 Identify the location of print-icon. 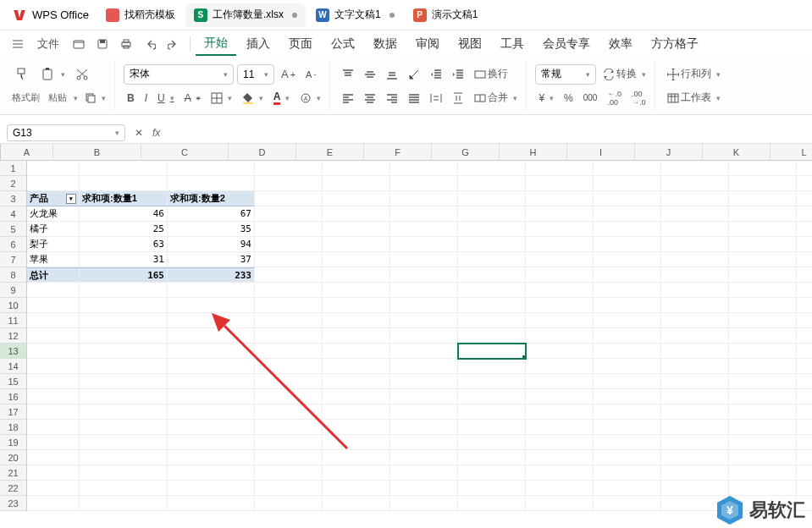
(126, 44).